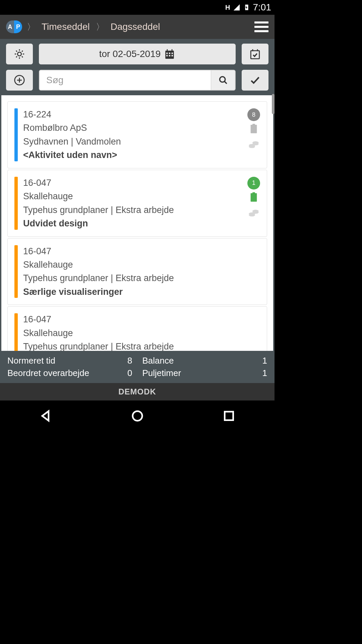  What do you see at coordinates (61, 361) in the screenshot?
I see `summary-label-normeret: Normeret tid` at bounding box center [61, 361].